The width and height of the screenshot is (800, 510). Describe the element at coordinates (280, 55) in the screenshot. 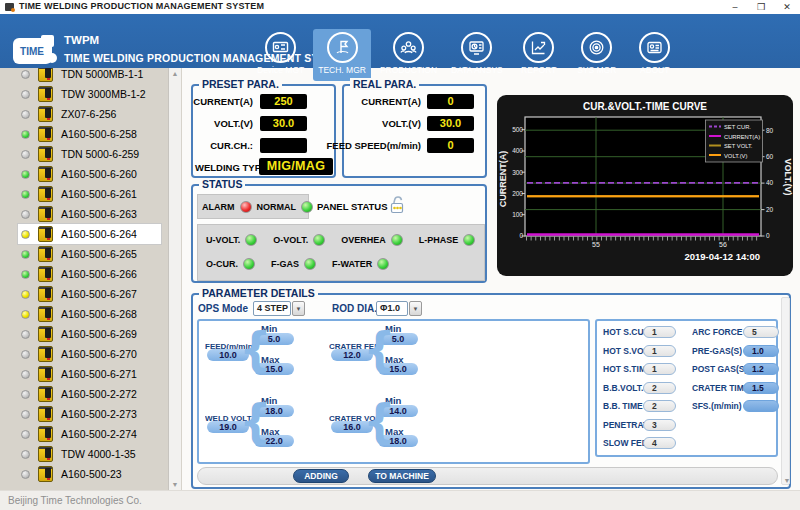

I see `nav-device-mgt: Device MGT` at that location.